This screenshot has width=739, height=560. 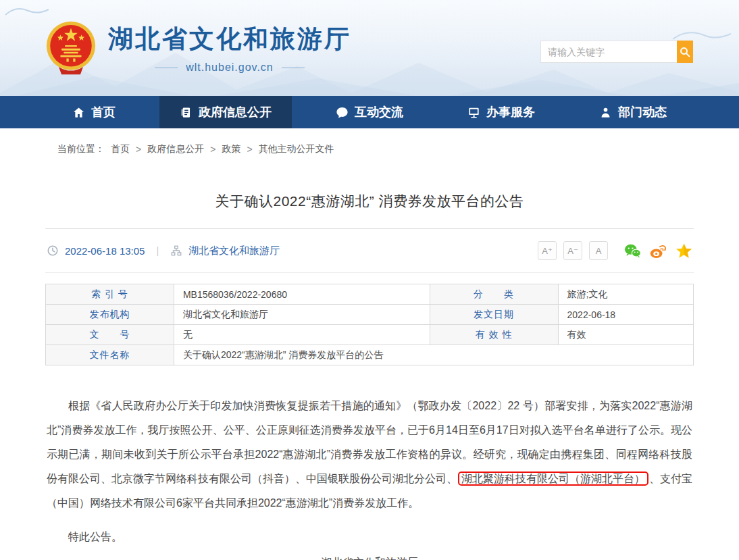 What do you see at coordinates (370, 201) in the screenshot?
I see `page-title: 关于确认2022“惠游湖北” 消费券发放平台的公告` at bounding box center [370, 201].